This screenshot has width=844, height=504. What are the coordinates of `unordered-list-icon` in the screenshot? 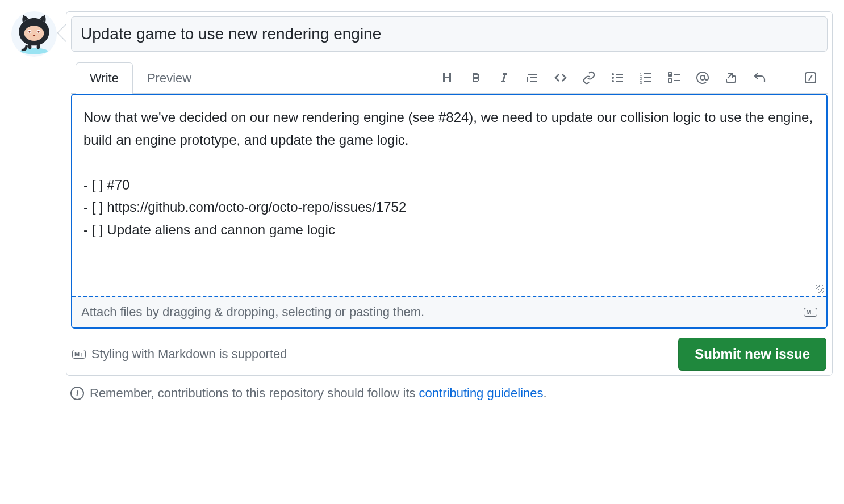 It's located at (617, 78).